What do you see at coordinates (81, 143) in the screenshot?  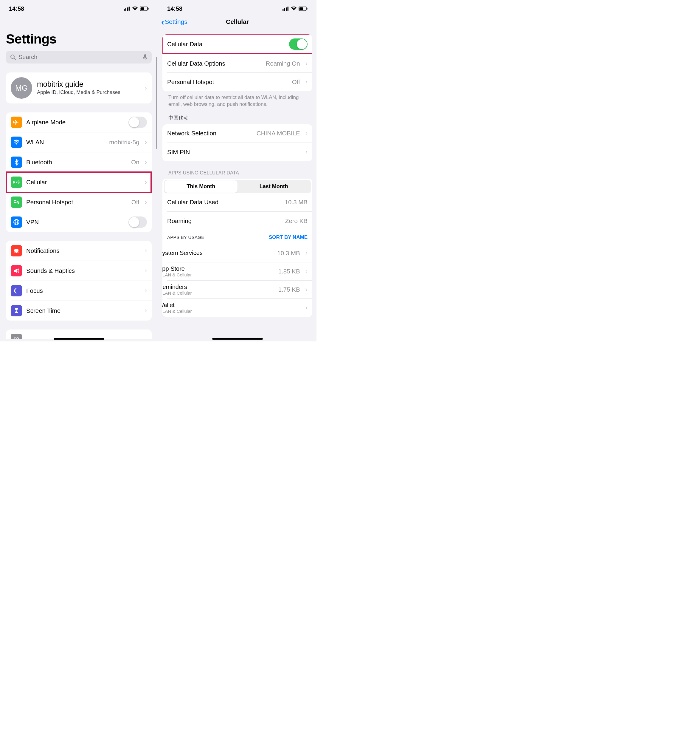 I see `settings-wlan: WLANmobitrix-5g›` at bounding box center [81, 143].